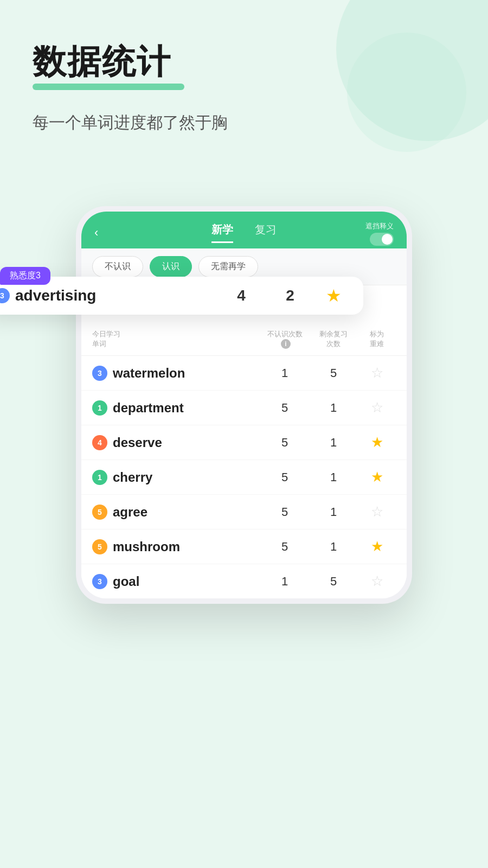 The width and height of the screenshot is (488, 868). What do you see at coordinates (146, 547) in the screenshot?
I see `word-label: mushroom` at bounding box center [146, 547].